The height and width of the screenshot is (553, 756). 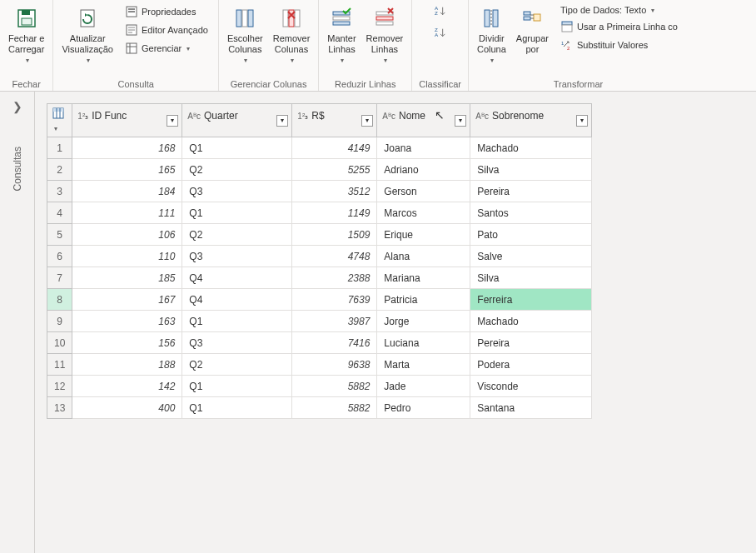 I want to click on cell-rs: 5255, so click(x=335, y=170).